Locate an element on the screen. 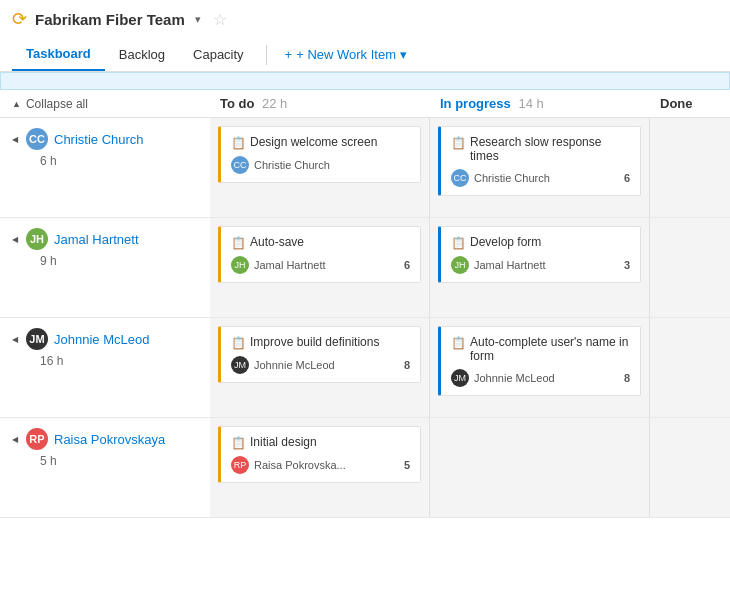 Image resolution: width=730 pixels, height=607 pixels. collapse-all-label: Collapse all is located at coordinates (57, 104).